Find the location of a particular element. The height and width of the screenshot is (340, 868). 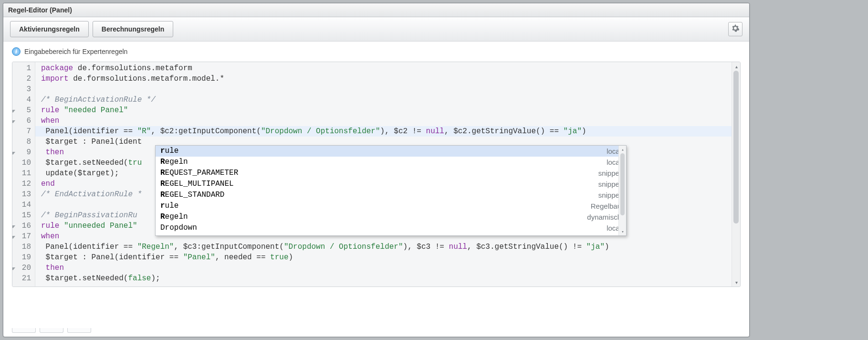

autocomplete-label: Dropdown is located at coordinates (178, 228).